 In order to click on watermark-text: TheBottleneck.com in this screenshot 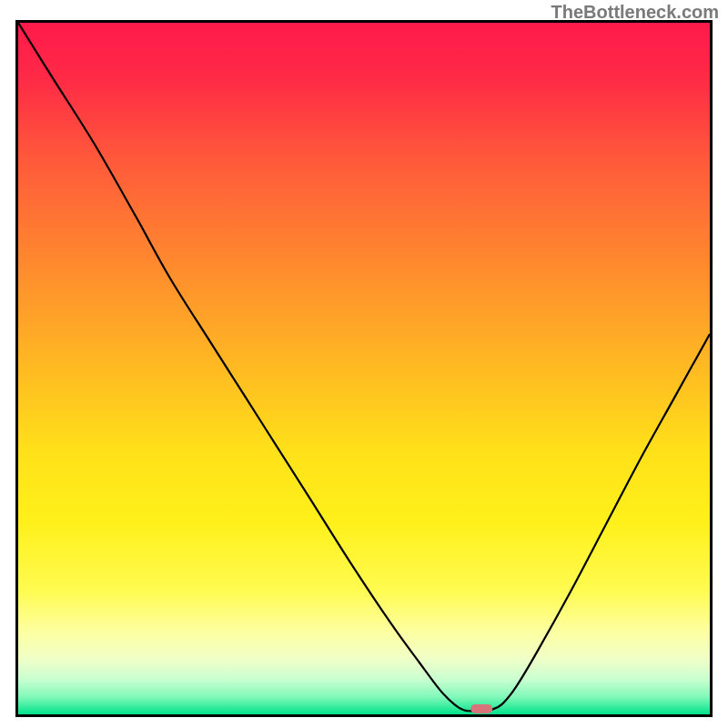, I will do `click(635, 13)`.